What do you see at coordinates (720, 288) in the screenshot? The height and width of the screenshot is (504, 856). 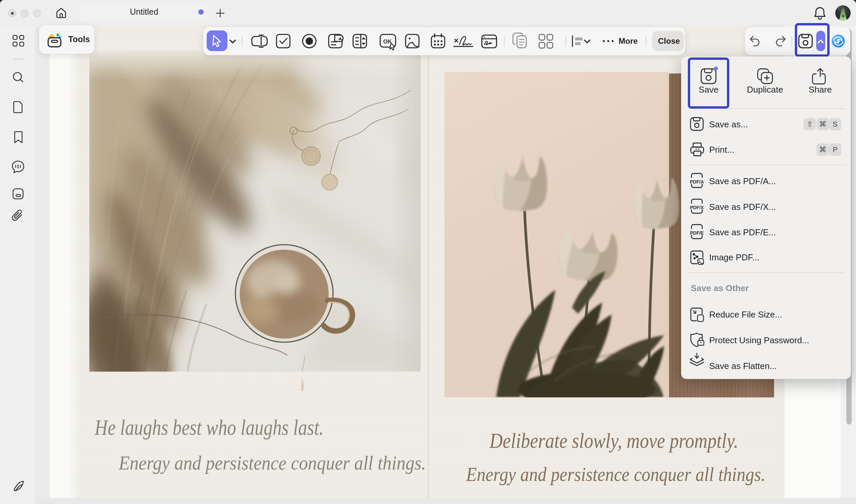 I see `svg-text: Save as Other` at bounding box center [720, 288].